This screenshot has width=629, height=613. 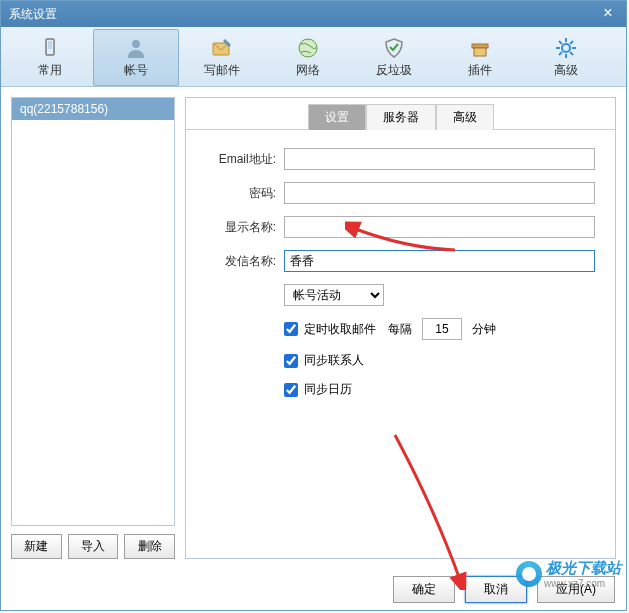 I want to click on password-field, so click(x=440, y=193).